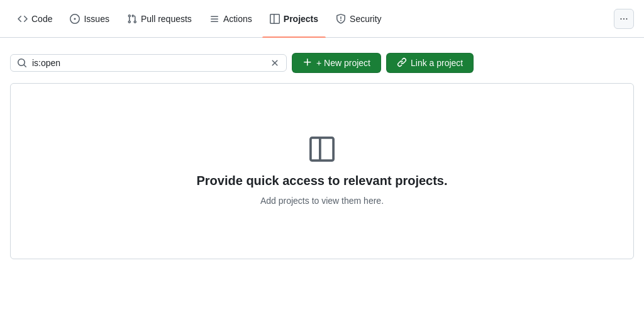 This screenshot has width=644, height=336. I want to click on toolbar: + New project Link a project, so click(322, 63).